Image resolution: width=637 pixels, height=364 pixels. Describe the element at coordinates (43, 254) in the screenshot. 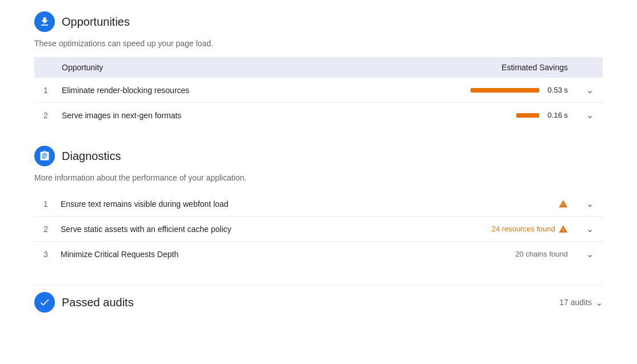

I see `diag-num-2: 3` at that location.